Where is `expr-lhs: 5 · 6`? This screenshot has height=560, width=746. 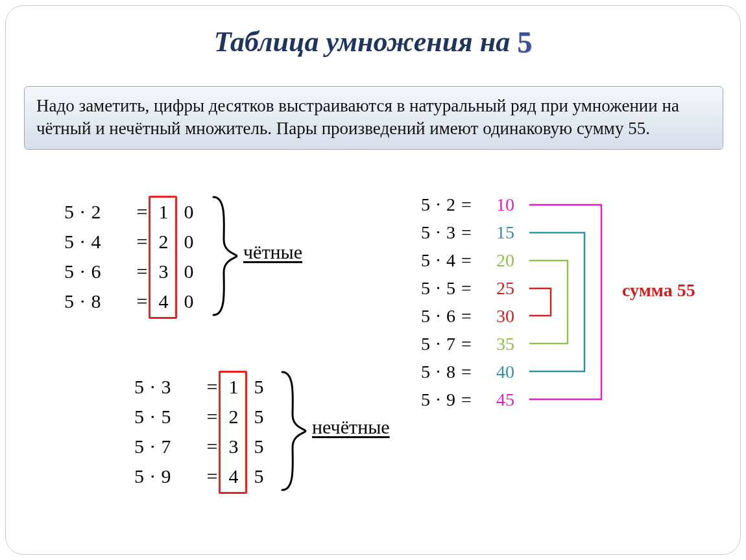
expr-lhs: 5 · 6 is located at coordinates (99, 272).